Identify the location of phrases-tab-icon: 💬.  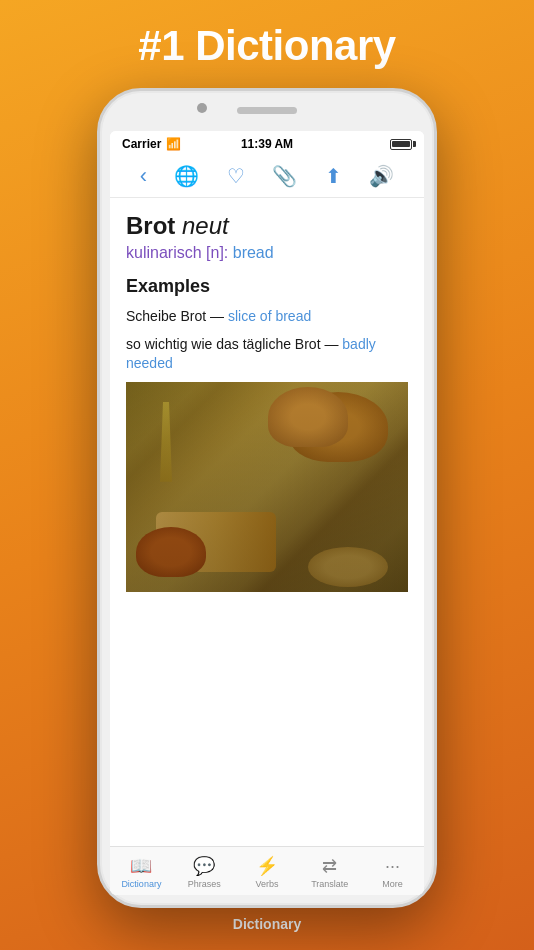
(204, 866).